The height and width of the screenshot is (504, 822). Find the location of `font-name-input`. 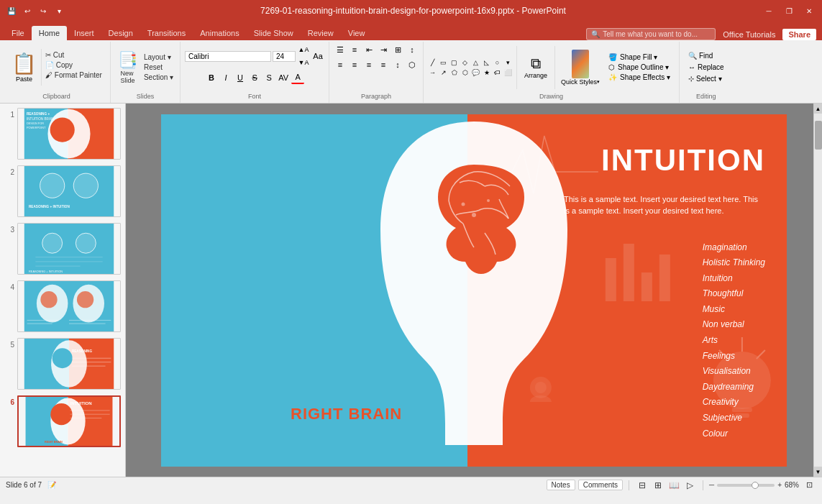

font-name-input is located at coordinates (228, 56).